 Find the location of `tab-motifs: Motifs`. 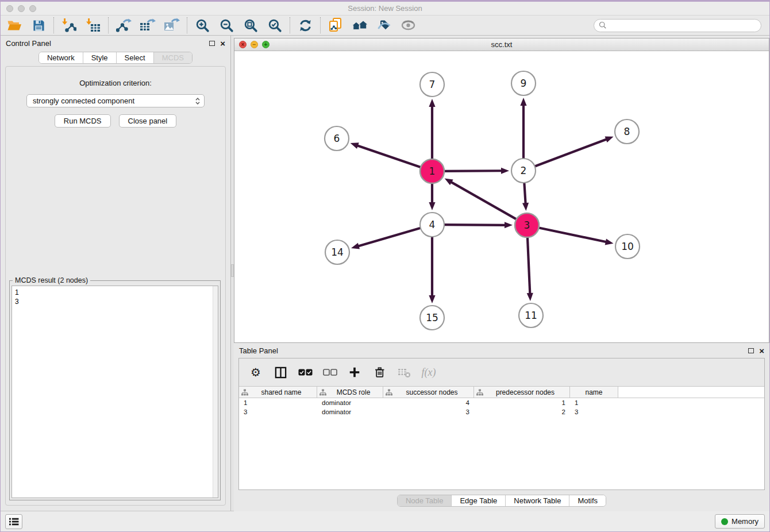

tab-motifs: Motifs is located at coordinates (587, 501).